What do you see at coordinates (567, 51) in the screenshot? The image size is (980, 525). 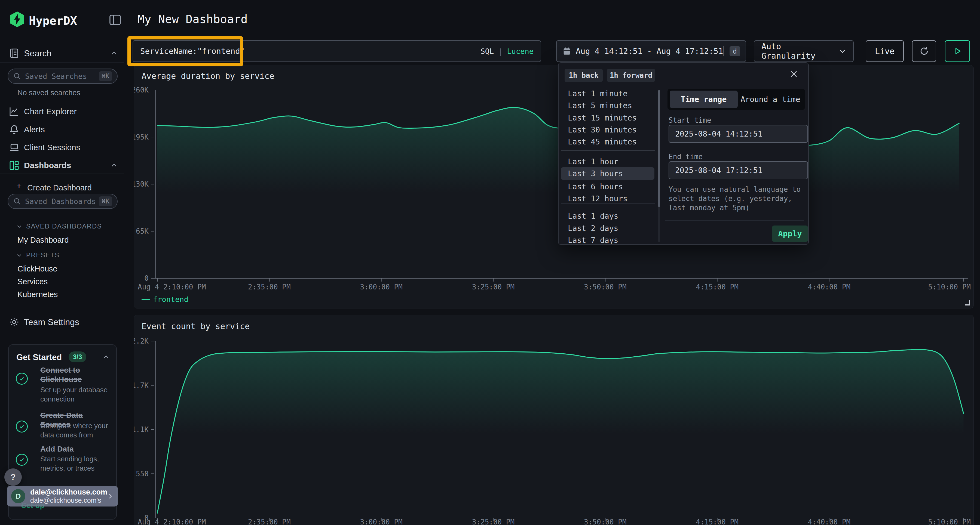 I see `calendar-icon` at bounding box center [567, 51].